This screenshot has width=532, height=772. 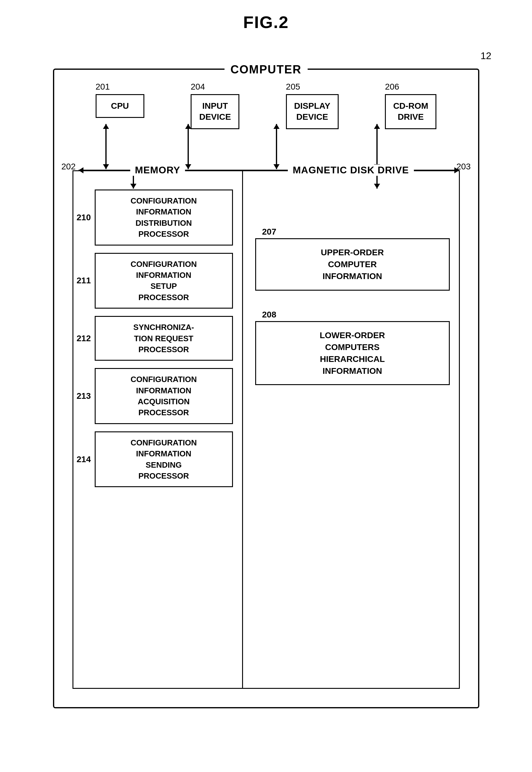 What do you see at coordinates (84, 217) in the screenshot?
I see `proc-ref-210: 210` at bounding box center [84, 217].